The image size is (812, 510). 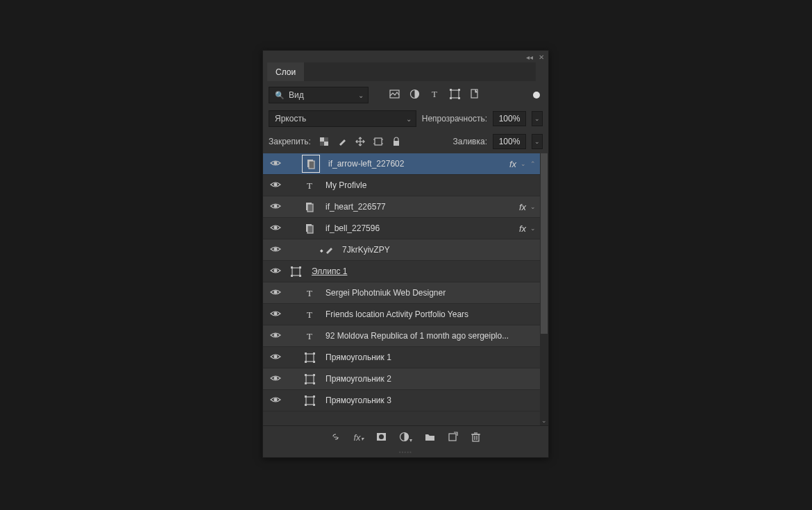 I want to click on layer-row: ⬥ 7JkrKyivZPY, so click(x=401, y=250).